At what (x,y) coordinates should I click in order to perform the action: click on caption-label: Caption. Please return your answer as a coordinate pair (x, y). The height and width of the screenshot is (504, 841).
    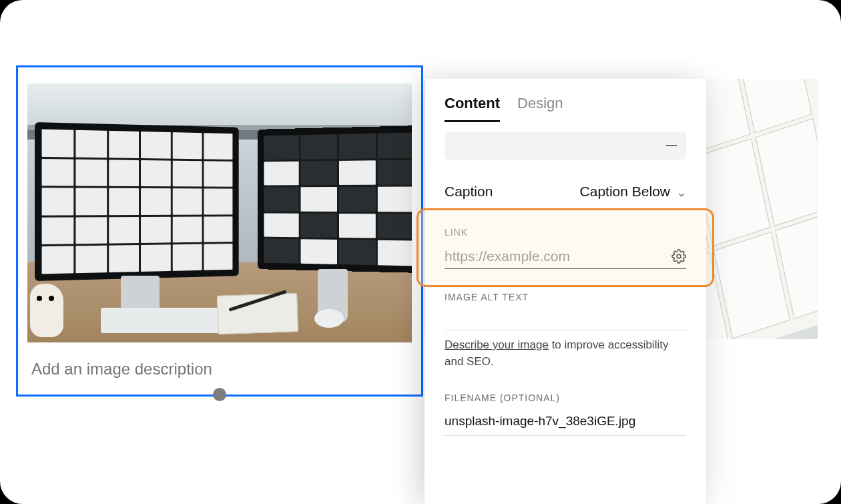
    Looking at the image, I should click on (469, 192).